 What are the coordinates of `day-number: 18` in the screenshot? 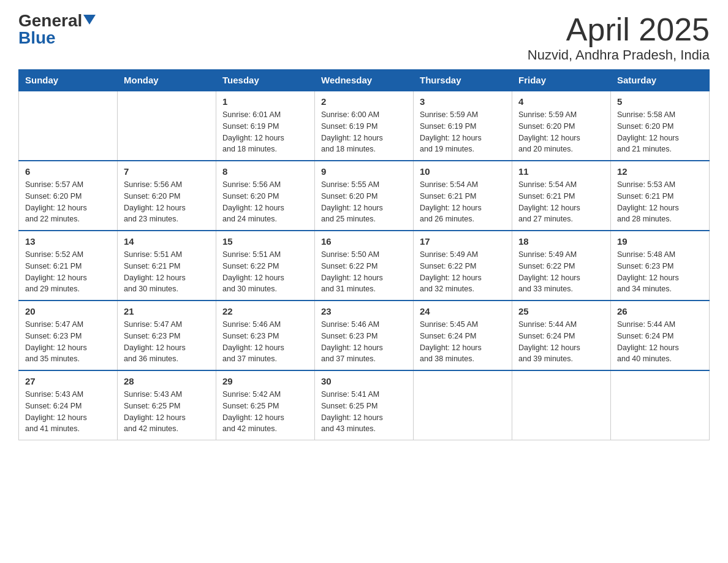 It's located at (561, 242).